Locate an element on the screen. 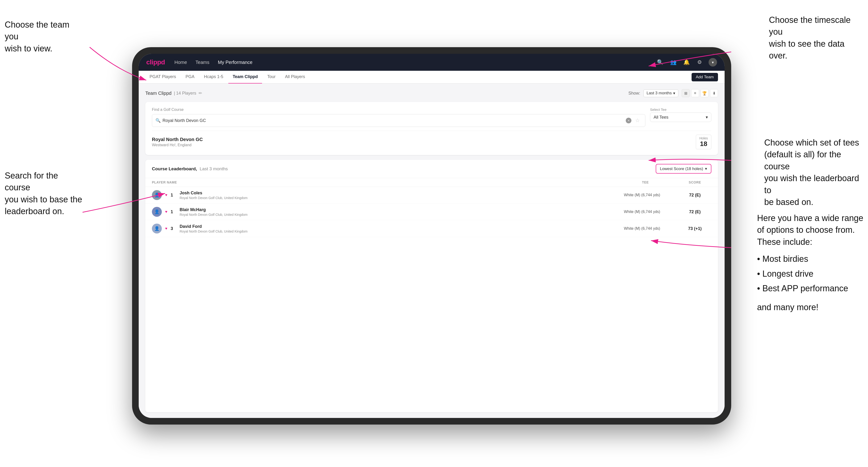  team-header-right: Show: Last 3 months ▾ ⊞ ≡ 🏆 ⬇ is located at coordinates (673, 93).